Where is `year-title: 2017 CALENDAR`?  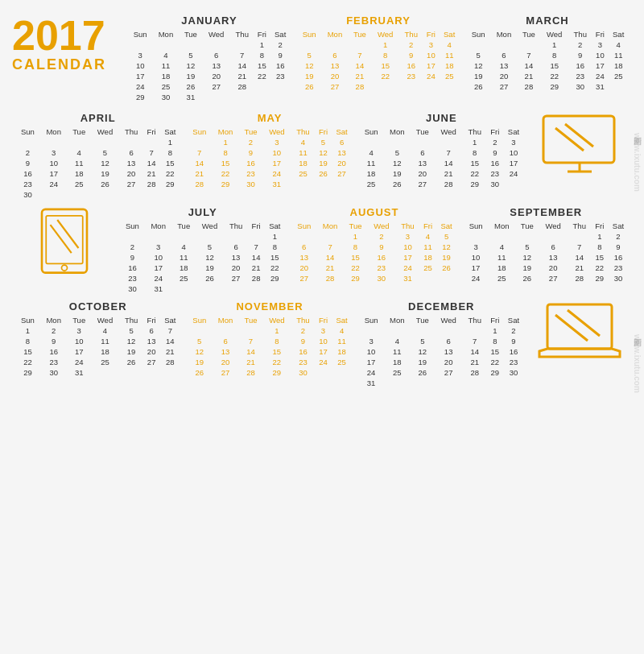 year-title: 2017 CALENDAR is located at coordinates (60, 43).